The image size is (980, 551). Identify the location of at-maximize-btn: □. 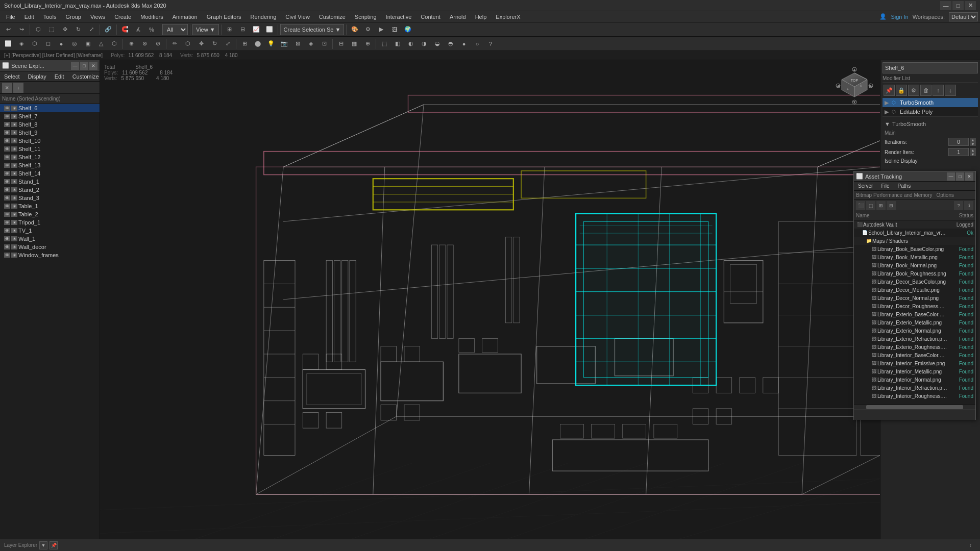
(960, 177).